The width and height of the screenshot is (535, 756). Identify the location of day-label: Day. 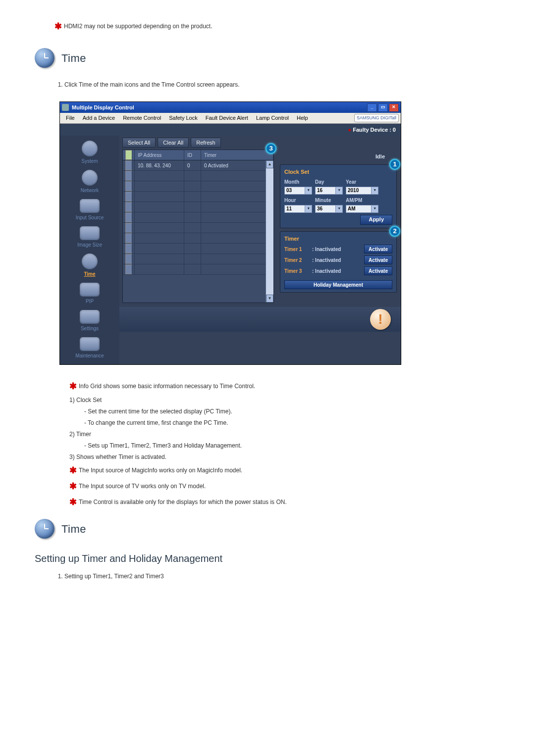
(329, 182).